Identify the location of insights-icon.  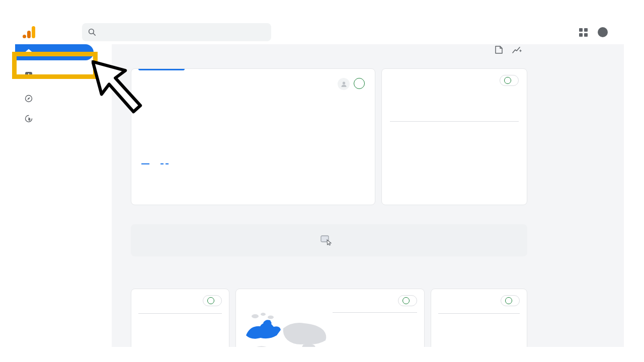
(517, 50).